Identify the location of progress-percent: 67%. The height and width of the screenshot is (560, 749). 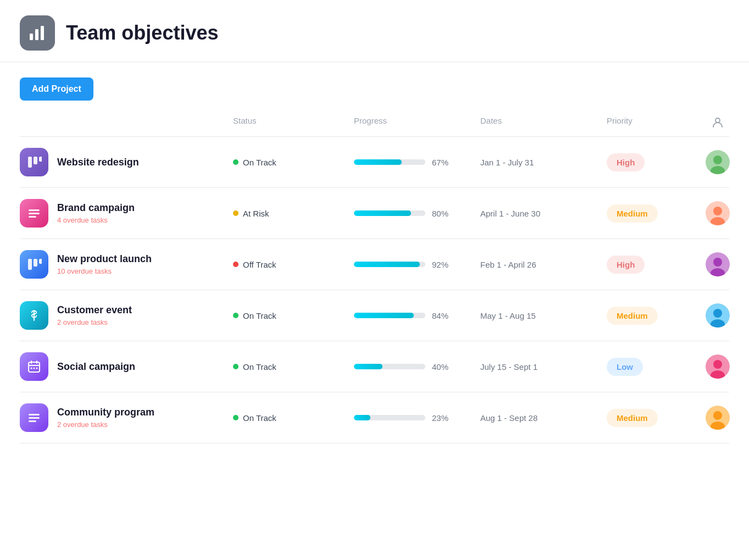
(442, 163).